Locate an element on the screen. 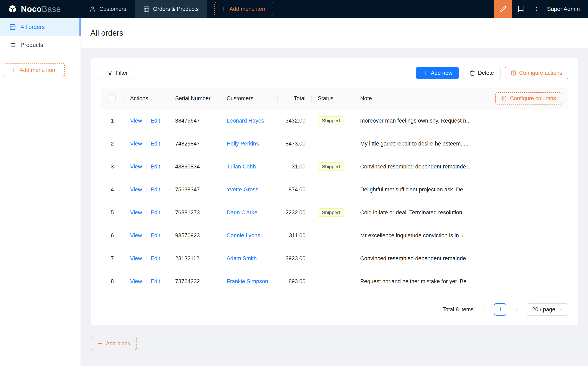 The image size is (588, 366). customer-link: Frankie Simpson is located at coordinates (247, 281).